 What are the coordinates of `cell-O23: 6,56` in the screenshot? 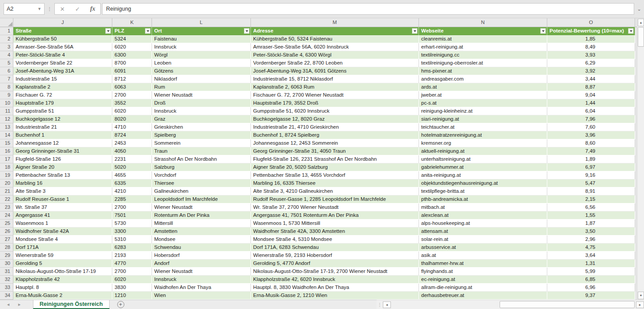 It's located at (591, 207).